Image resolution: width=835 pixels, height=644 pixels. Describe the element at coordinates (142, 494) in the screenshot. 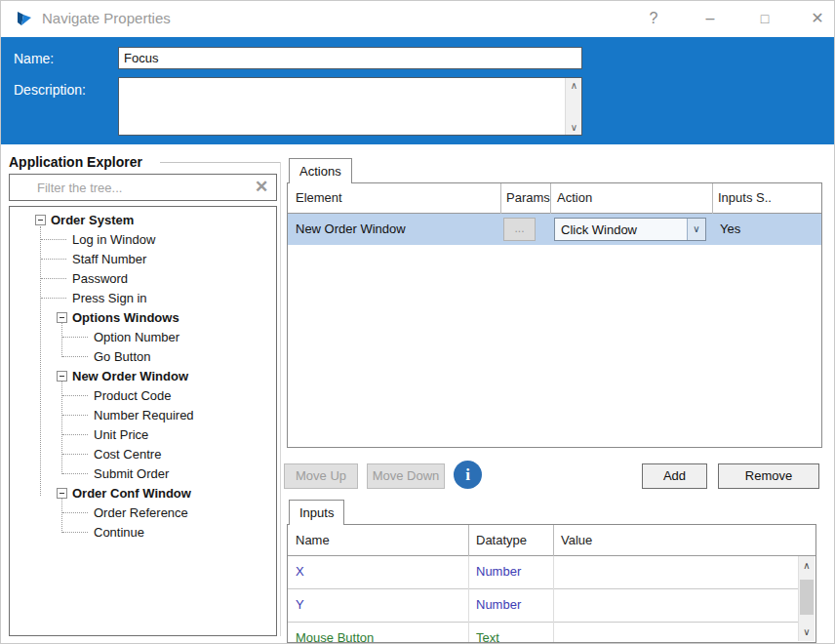

I see `tree-node-order-conf-window: Order Conf Window` at that location.